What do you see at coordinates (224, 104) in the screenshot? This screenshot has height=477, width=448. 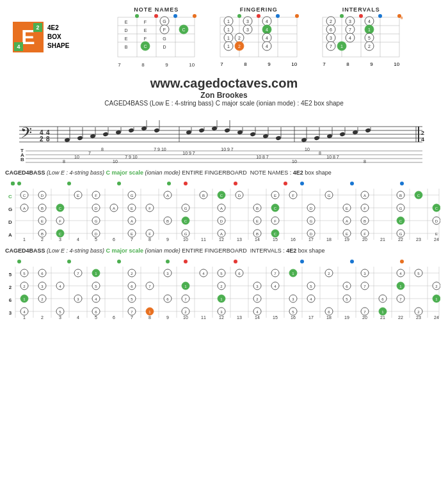 I see `scale-description: CAGED4BASS (Low E : 4-string bass) C maj…` at bounding box center [224, 104].